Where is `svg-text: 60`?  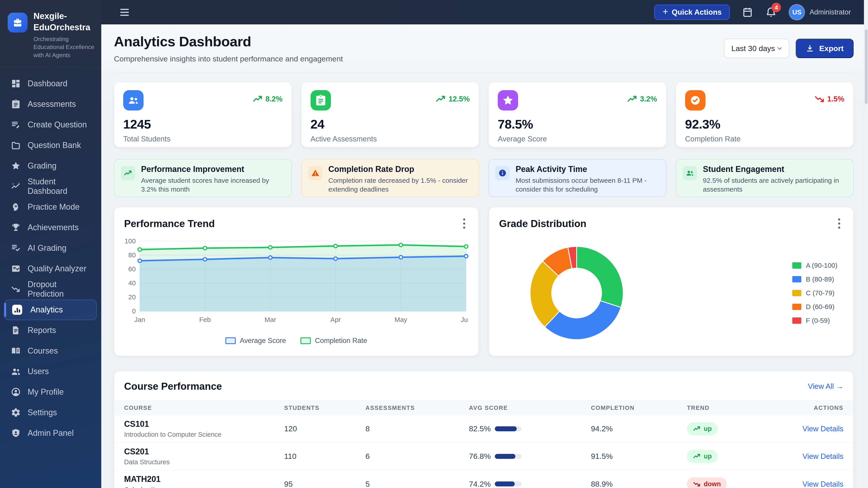
svg-text: 60 is located at coordinates (132, 269).